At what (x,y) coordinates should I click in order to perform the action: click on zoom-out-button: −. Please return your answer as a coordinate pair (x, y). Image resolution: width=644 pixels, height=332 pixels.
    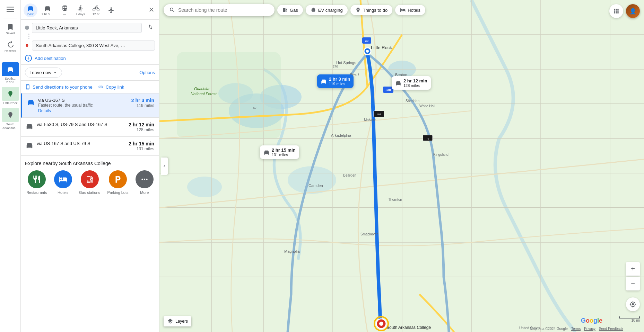
    Looking at the image, I should click on (633, 284).